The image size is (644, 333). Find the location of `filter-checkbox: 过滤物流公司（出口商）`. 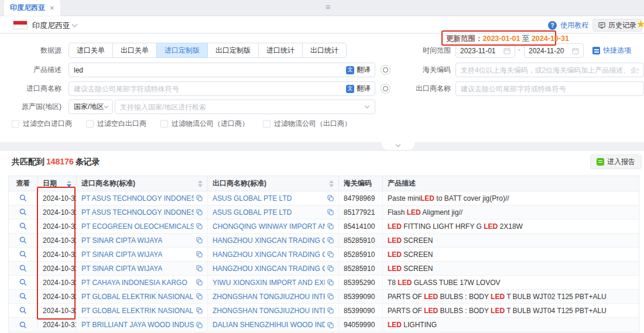

filter-checkbox: 过滤物流公司（出口商） is located at coordinates (307, 124).